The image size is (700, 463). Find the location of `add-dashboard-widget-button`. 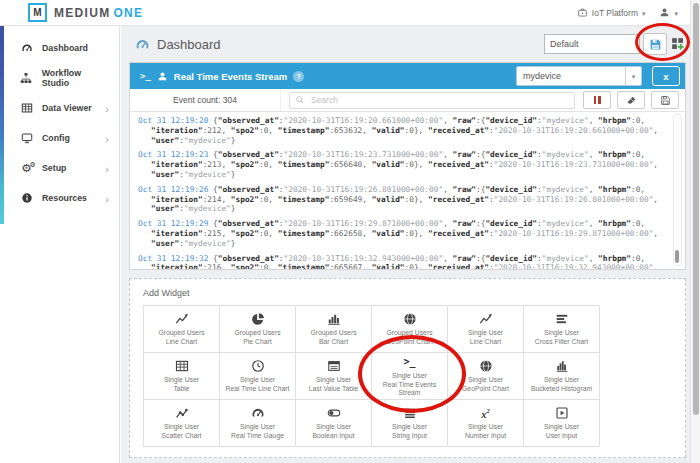

add-dashboard-widget-button is located at coordinates (678, 44).